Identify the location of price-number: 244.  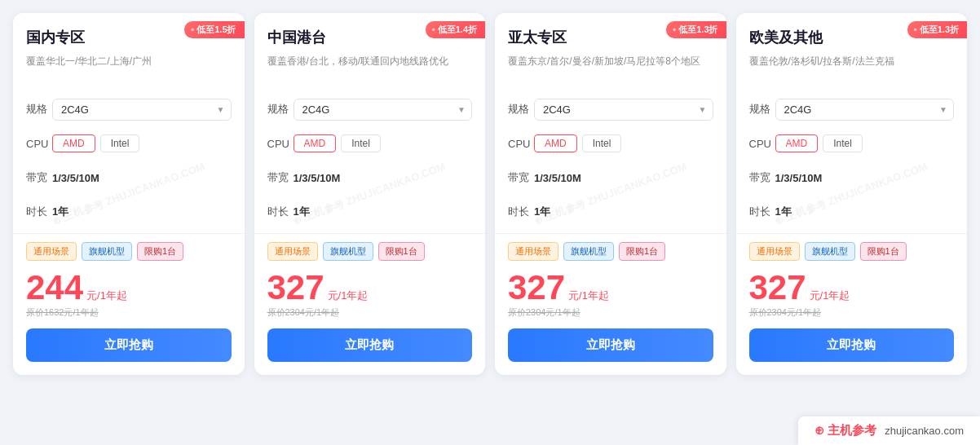
(55, 288).